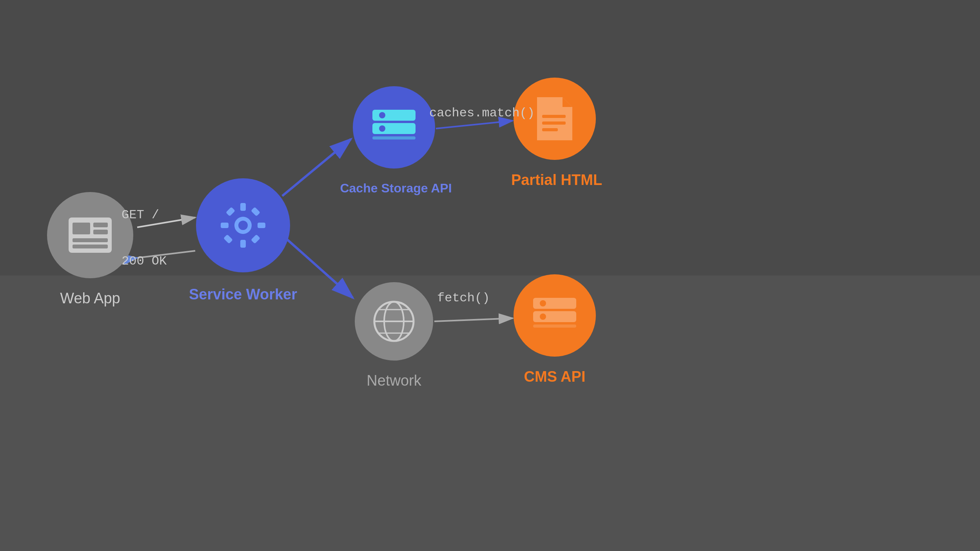 This screenshot has height=551, width=980. Describe the element at coordinates (555, 377) in the screenshot. I see `cms-api-label: CMS API` at that location.